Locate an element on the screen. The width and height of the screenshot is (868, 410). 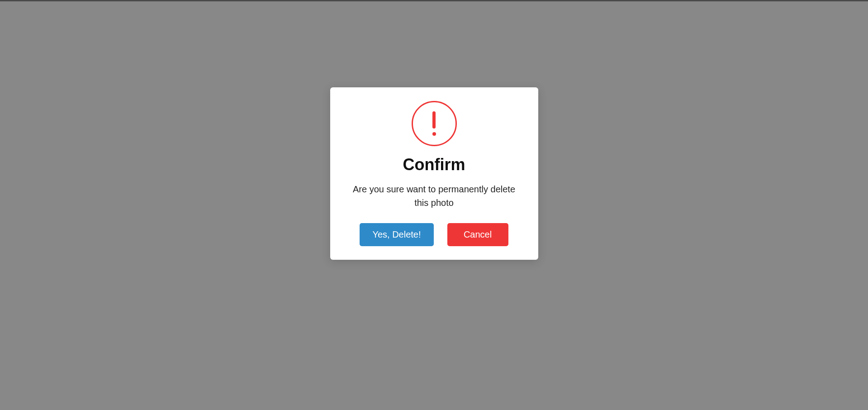
modal-title: Confirm is located at coordinates (434, 165).